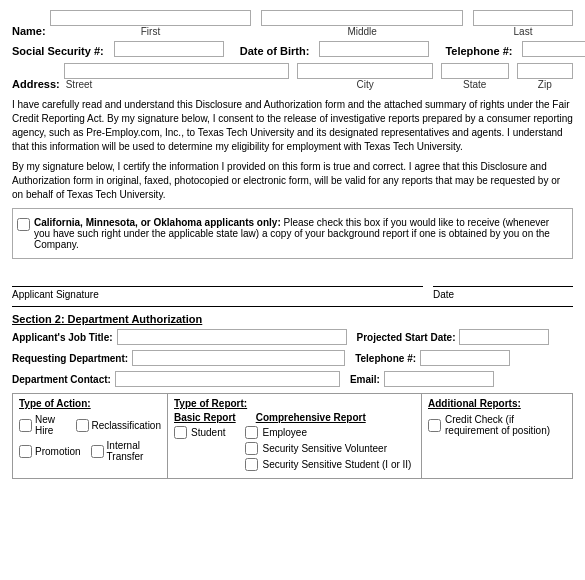 The width and height of the screenshot is (585, 580). Describe the element at coordinates (228, 379) in the screenshot. I see `dept-contact-input` at that location.